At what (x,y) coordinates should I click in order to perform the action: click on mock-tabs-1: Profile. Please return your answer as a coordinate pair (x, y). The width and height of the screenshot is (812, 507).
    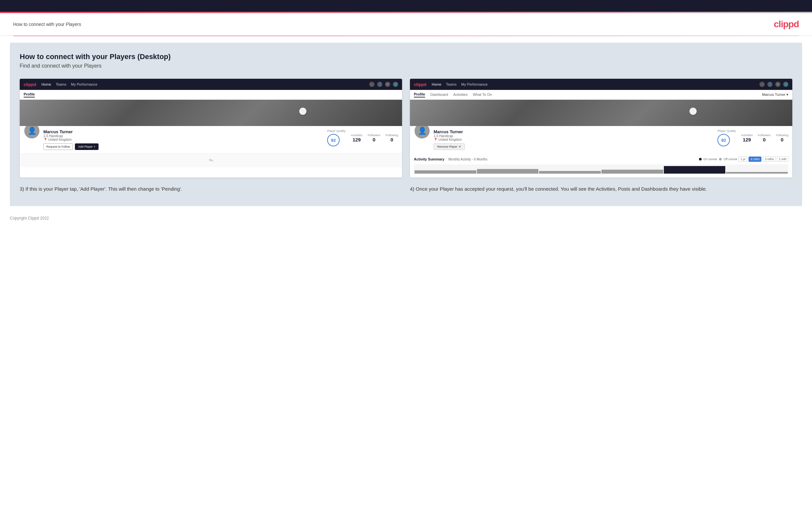
    Looking at the image, I should click on (211, 95).